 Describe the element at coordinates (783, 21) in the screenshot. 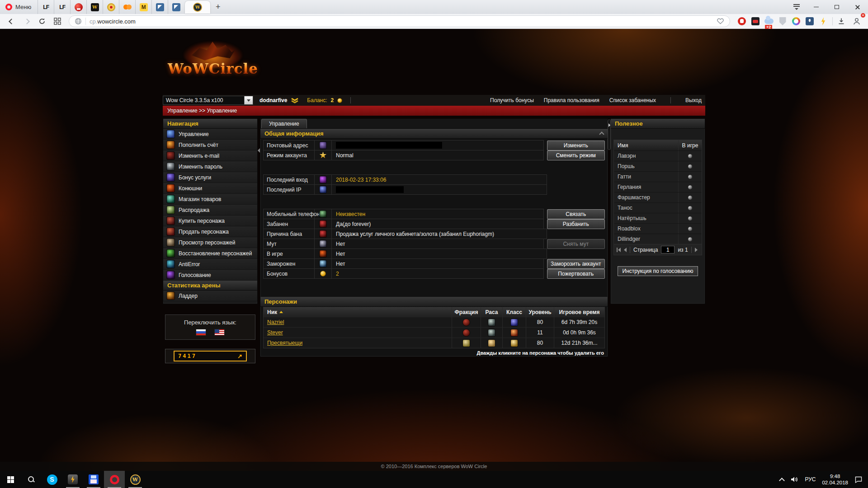

I see `shield-extension-icon` at that location.